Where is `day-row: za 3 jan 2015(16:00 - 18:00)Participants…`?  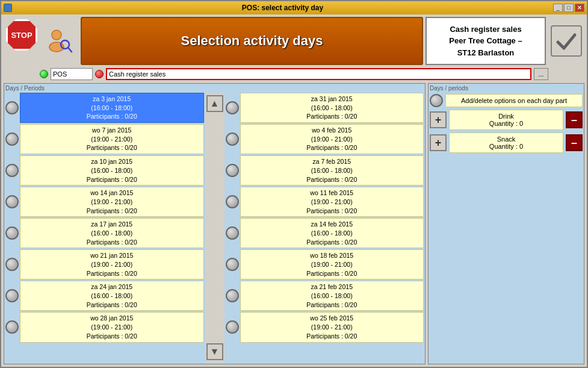 day-row: za 3 jan 2015(16:00 - 18:00)Participants… is located at coordinates (105, 108).